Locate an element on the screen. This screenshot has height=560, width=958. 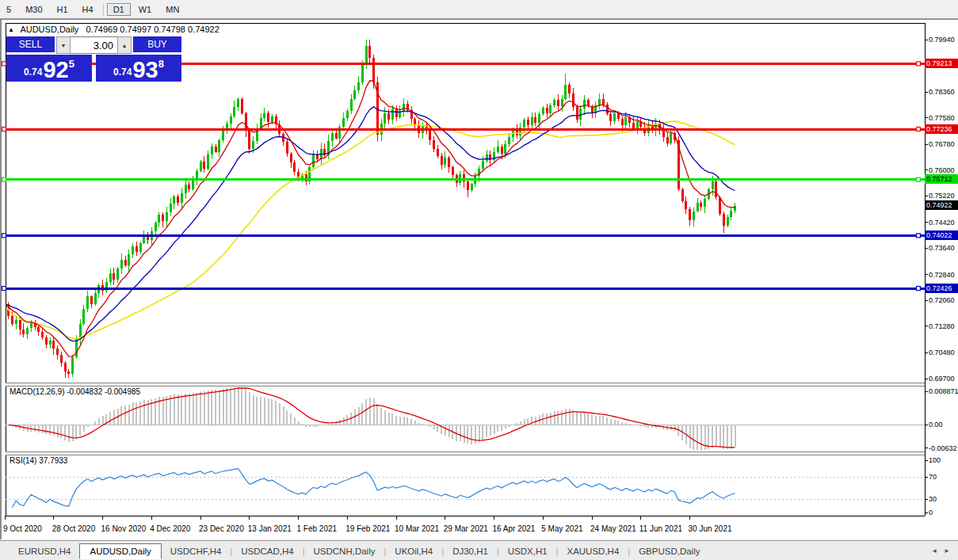
price-axis-tick: 0.71280 is located at coordinates (943, 326).